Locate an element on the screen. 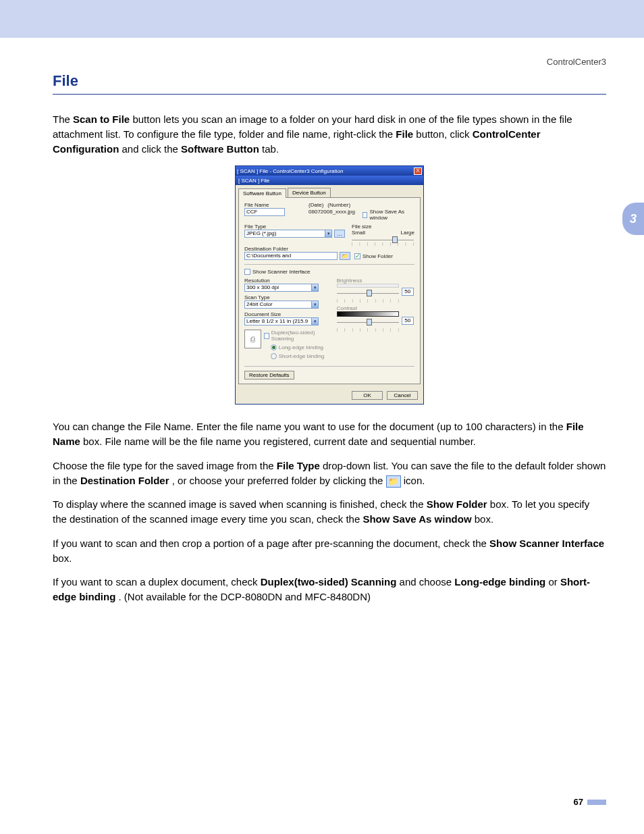  cancel-button: Cancel is located at coordinates (402, 396).